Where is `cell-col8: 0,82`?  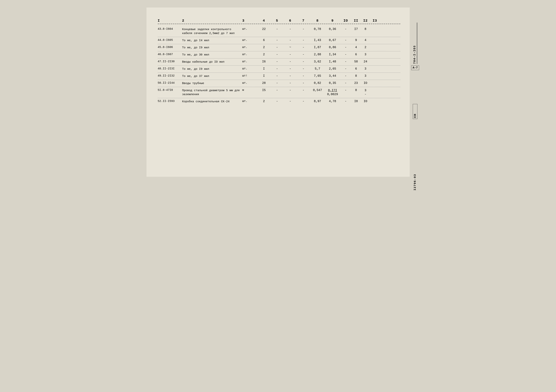
cell-col8: 0,82 is located at coordinates (318, 83).